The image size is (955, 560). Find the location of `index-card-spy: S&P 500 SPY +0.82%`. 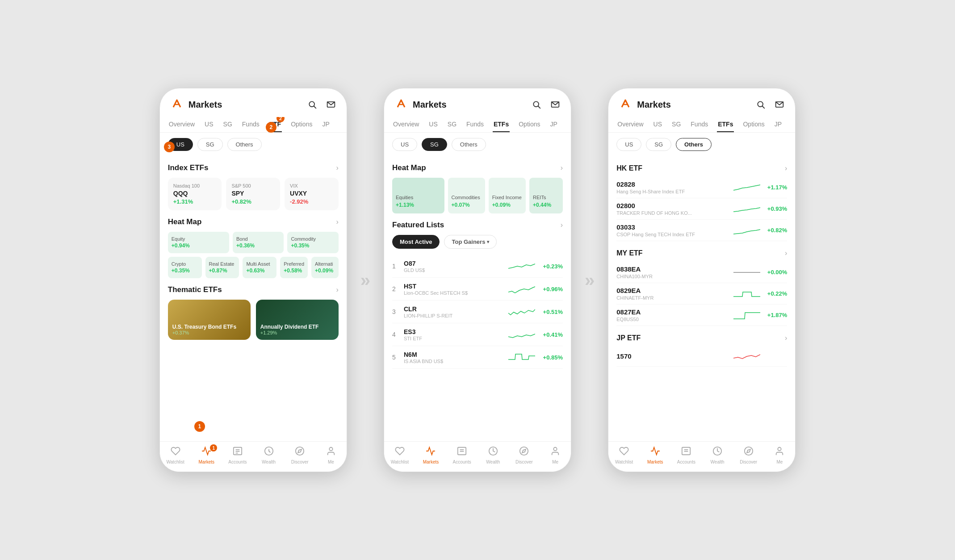

index-card-spy: S&P 500 SPY +0.82% is located at coordinates (253, 194).